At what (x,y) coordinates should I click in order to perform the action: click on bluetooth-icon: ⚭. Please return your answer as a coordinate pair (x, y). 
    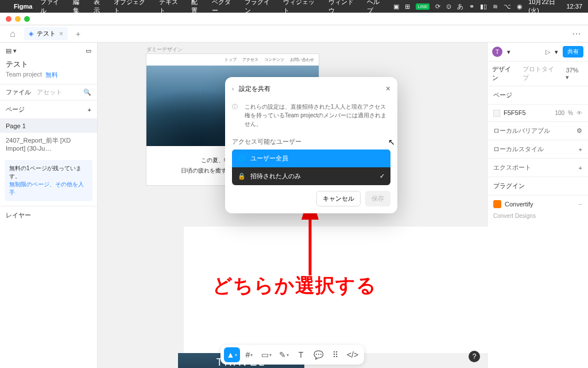
    Looking at the image, I should click on (472, 7).